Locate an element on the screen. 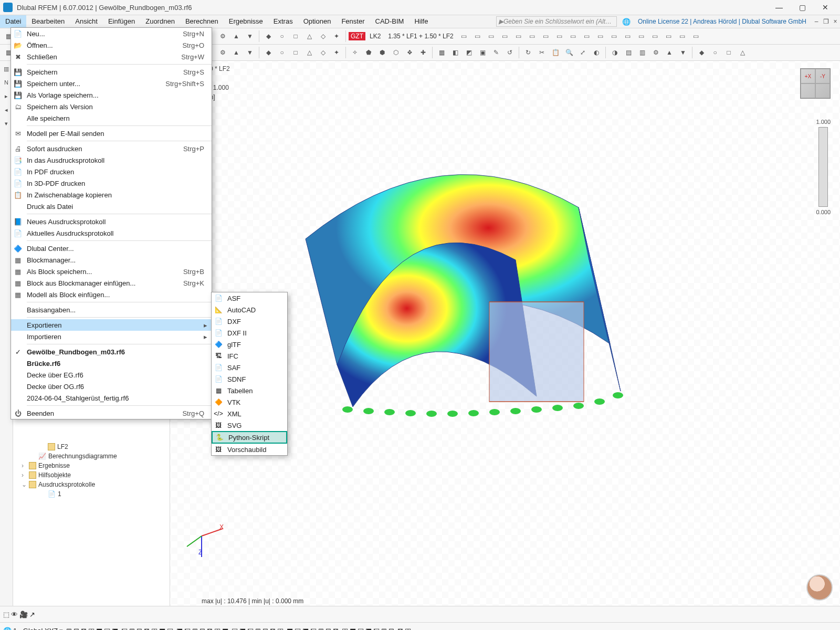 The width and height of the screenshot is (840, 630). toolbar-button: ✎ is located at coordinates (496, 52).